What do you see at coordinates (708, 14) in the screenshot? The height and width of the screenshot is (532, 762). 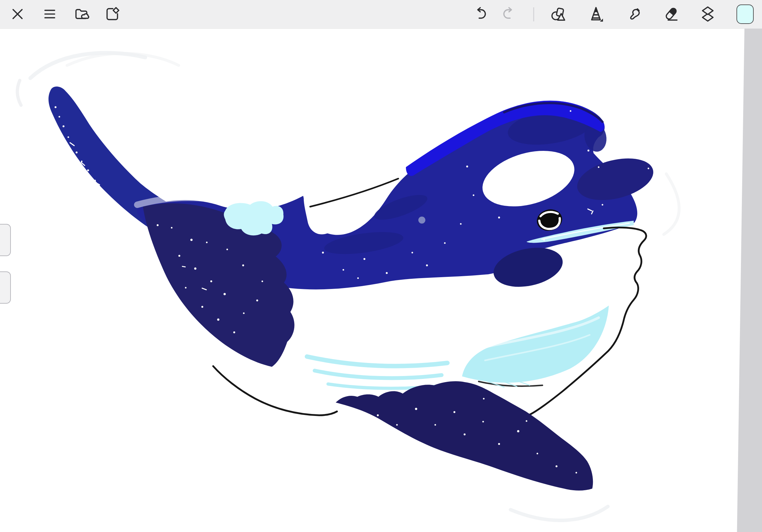 I see `layers-icon` at bounding box center [708, 14].